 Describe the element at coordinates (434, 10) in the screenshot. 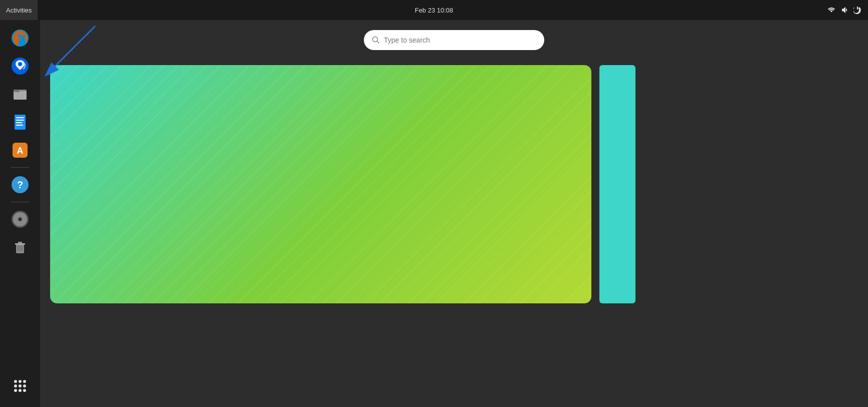

I see `topbar: Activities Feb 23 10:08` at that location.